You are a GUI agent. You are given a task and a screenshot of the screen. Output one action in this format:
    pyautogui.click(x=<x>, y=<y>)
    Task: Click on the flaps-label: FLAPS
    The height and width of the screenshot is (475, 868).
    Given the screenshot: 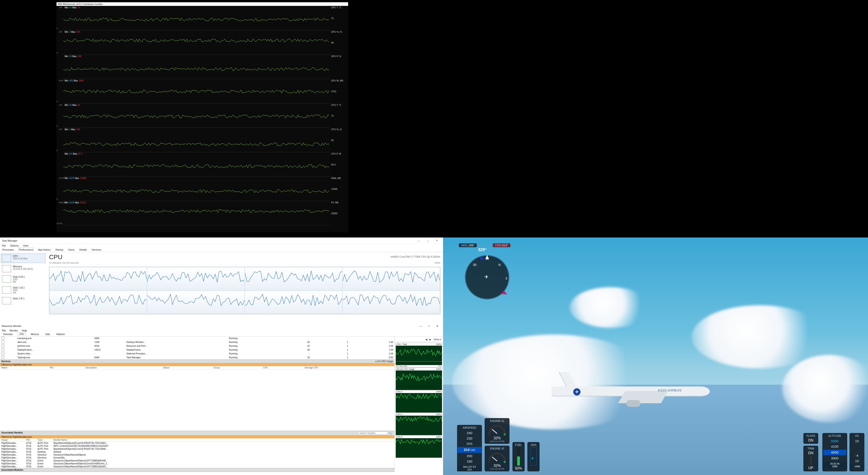 What is the action you would take?
    pyautogui.click(x=811, y=436)
    